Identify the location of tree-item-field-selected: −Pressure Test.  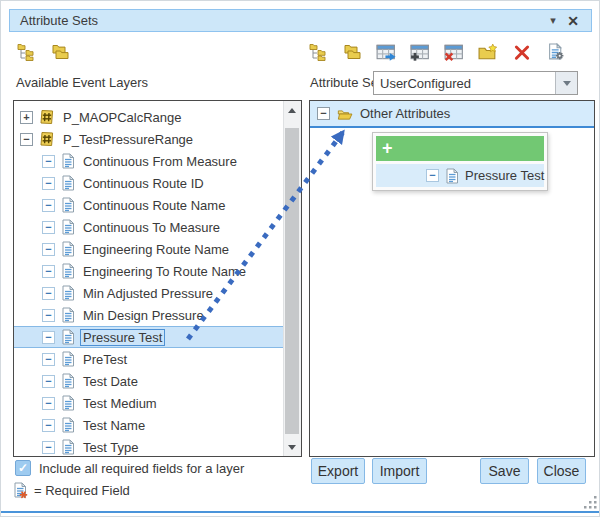
(149, 337).